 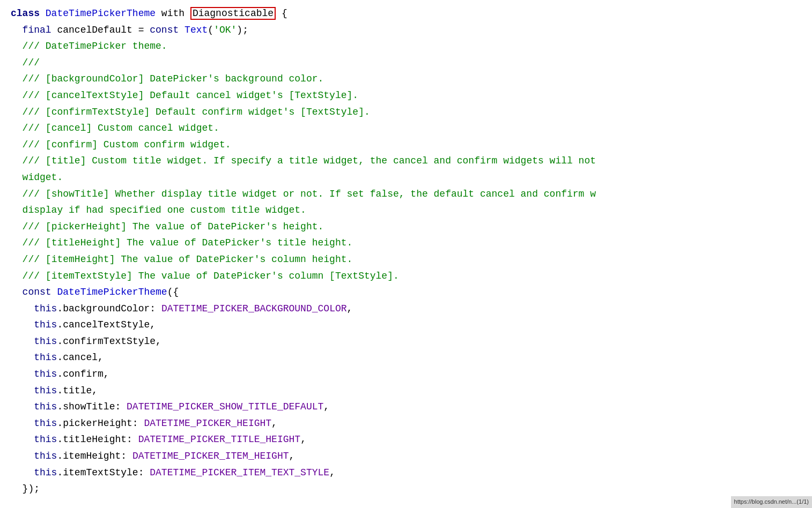 What do you see at coordinates (94, 456) in the screenshot?
I see `code-token: .itemHeight:` at bounding box center [94, 456].